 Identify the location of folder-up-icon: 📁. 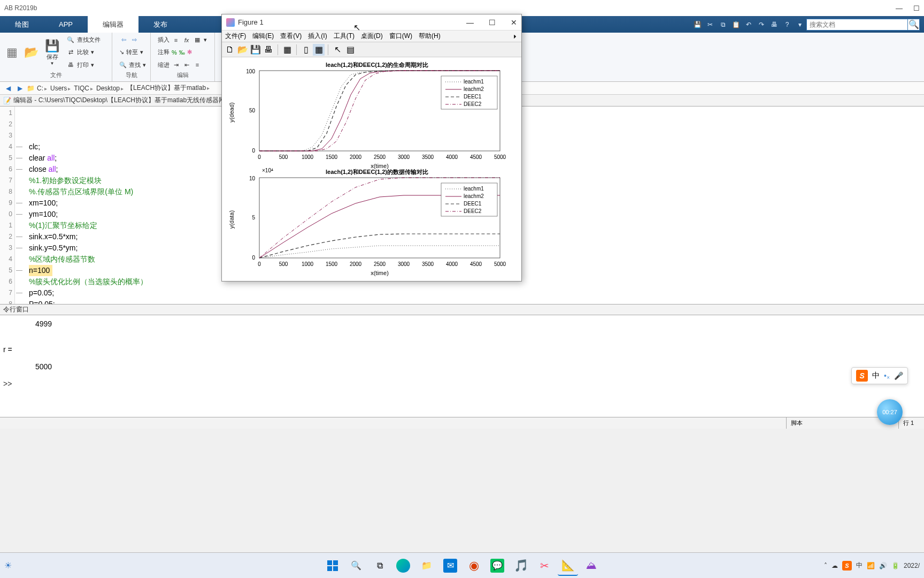
(31, 88).